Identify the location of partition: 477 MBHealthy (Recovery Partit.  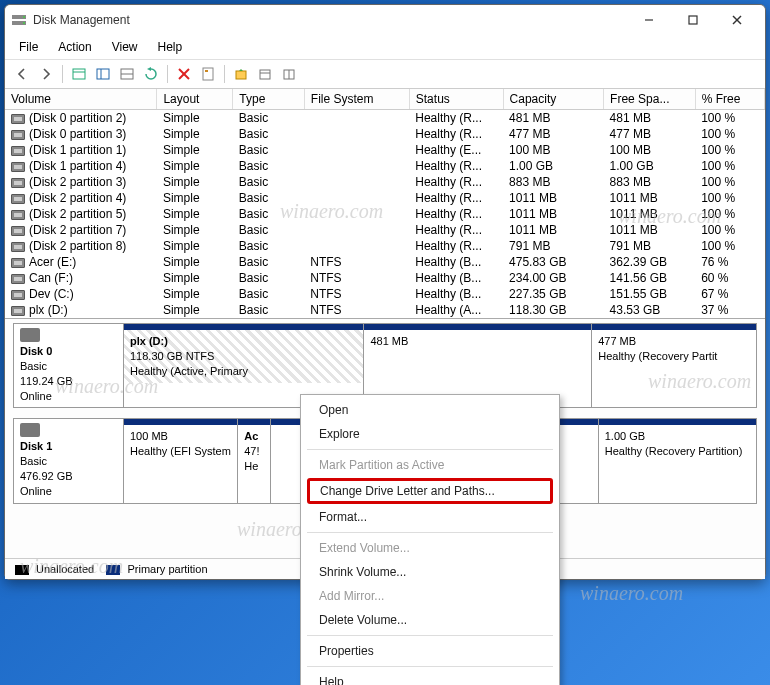
(674, 366).